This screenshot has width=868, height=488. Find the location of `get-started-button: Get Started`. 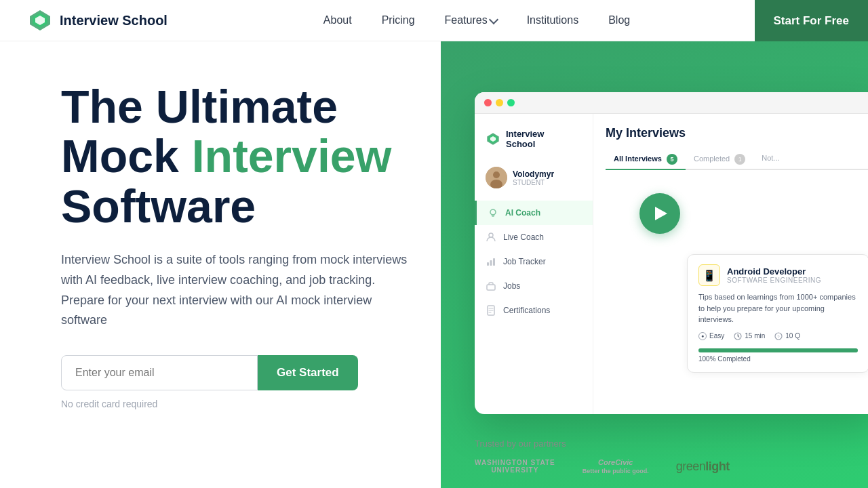

get-started-button: Get Started is located at coordinates (308, 373).